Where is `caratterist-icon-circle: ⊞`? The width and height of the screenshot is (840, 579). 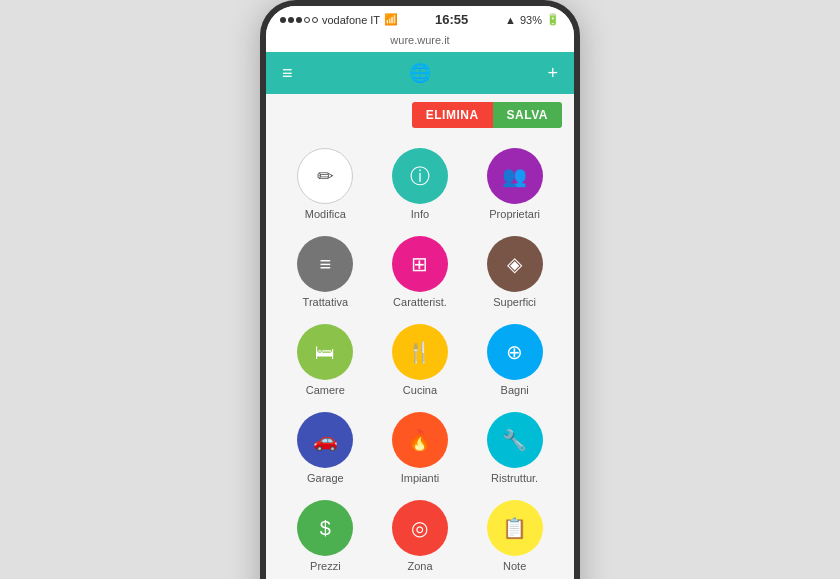
caratterist-icon-circle: ⊞ is located at coordinates (420, 264).